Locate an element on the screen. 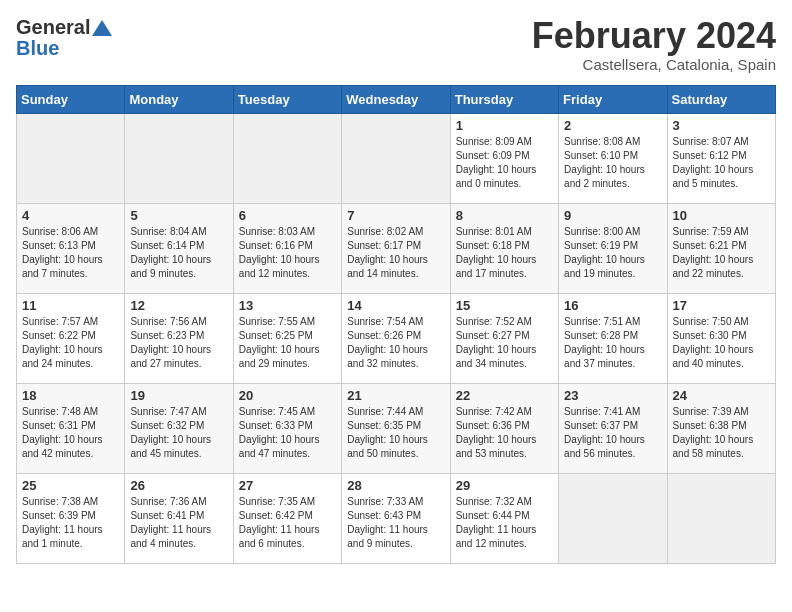  day-number: 13 is located at coordinates (288, 306).